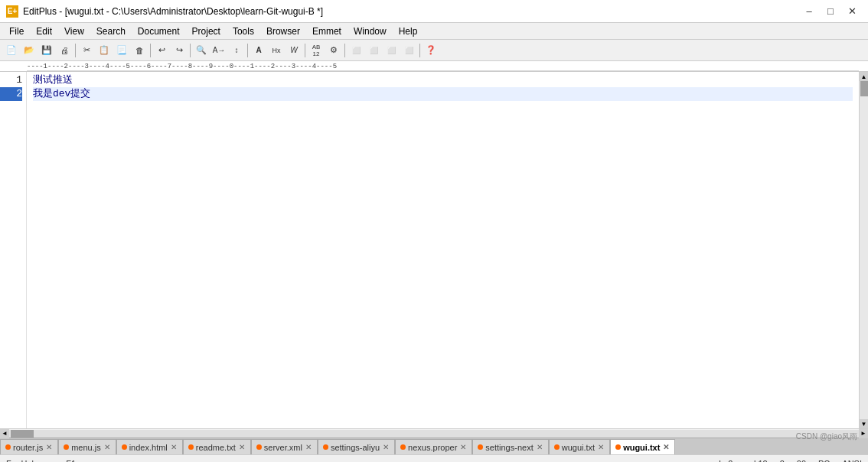 This screenshot has width=868, height=462. I want to click on status-num1: 2, so click(782, 460).